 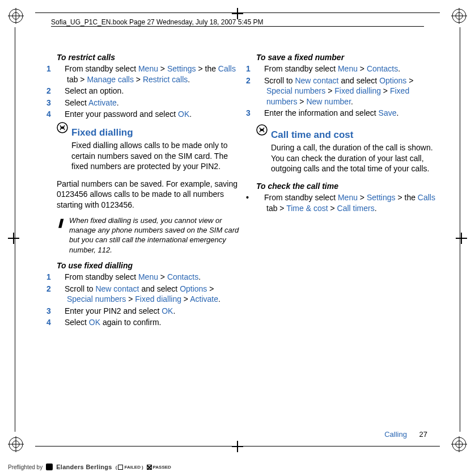 I want to click on text: again to confirm., so click(x=130, y=322).